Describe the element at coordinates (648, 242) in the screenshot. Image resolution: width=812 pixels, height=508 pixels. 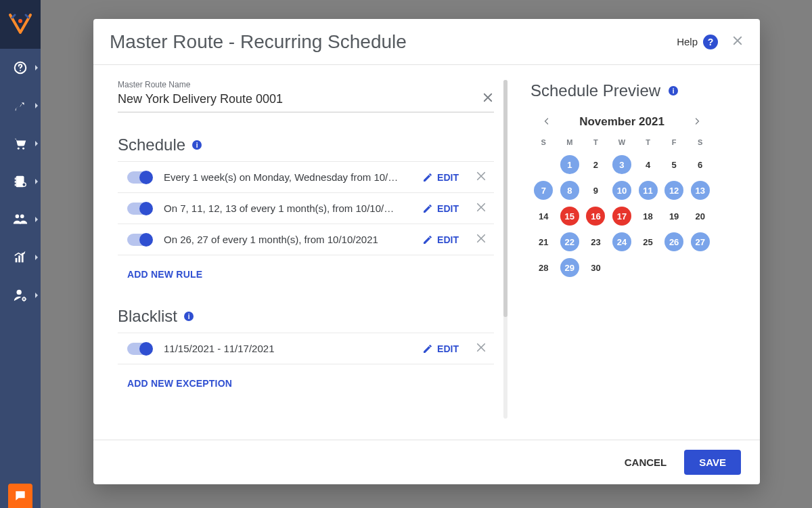
I see `calendar-day: 25` at that location.